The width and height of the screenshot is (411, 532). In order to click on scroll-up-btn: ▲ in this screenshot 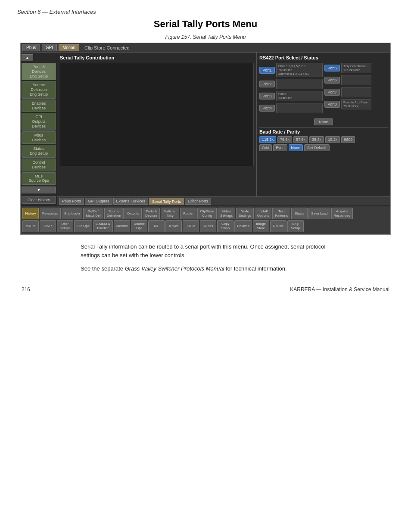, I will do `click(28, 58)`.